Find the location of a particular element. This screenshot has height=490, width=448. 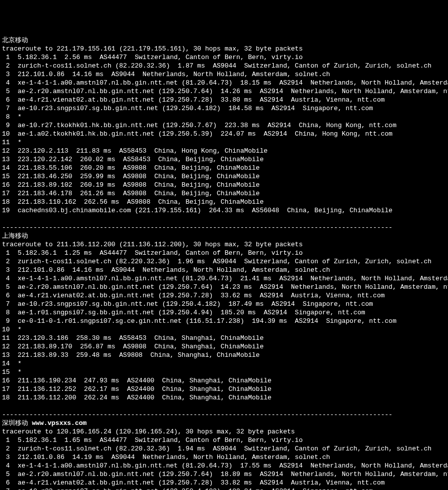

traceroute-hop: 13 221.183.89.33 259.48 ms AS9808 China,… is located at coordinates (224, 355).